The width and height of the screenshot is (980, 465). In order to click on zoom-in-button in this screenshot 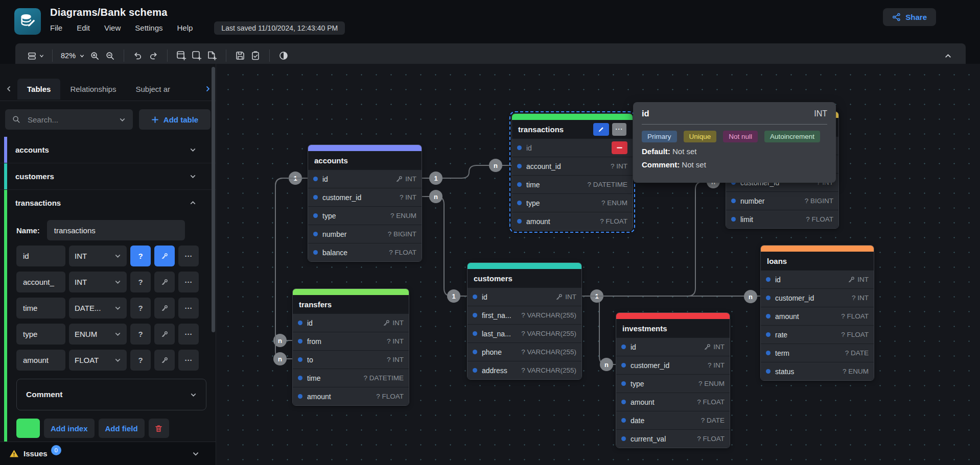, I will do `click(95, 56)`.